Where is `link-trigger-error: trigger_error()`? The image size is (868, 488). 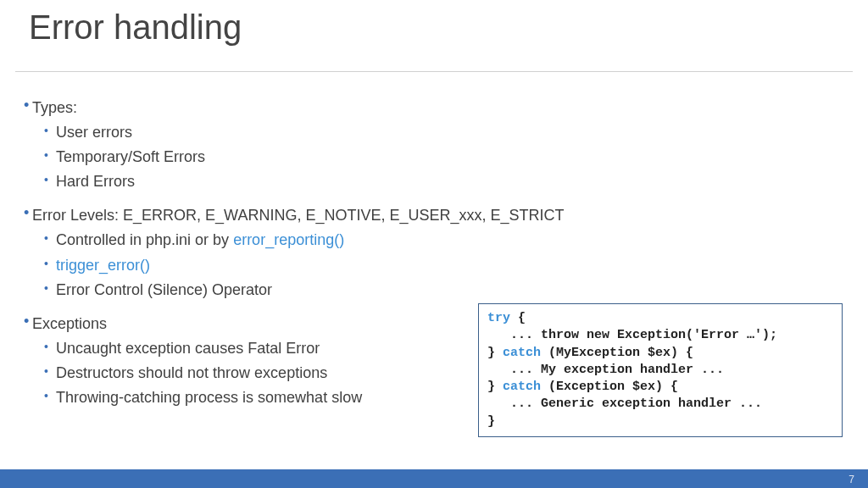
link-trigger-error: trigger_error() is located at coordinates (450, 265).